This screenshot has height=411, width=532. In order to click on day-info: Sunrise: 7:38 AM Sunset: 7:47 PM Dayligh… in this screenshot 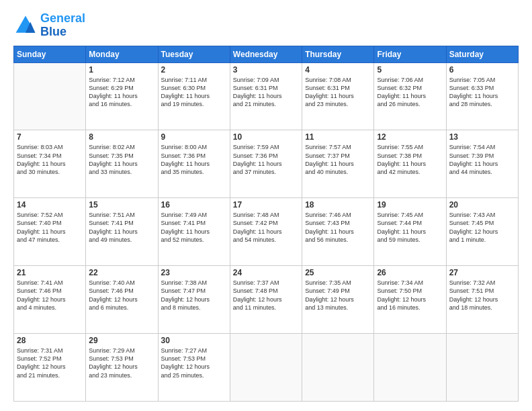, I will do `click(194, 295)`.